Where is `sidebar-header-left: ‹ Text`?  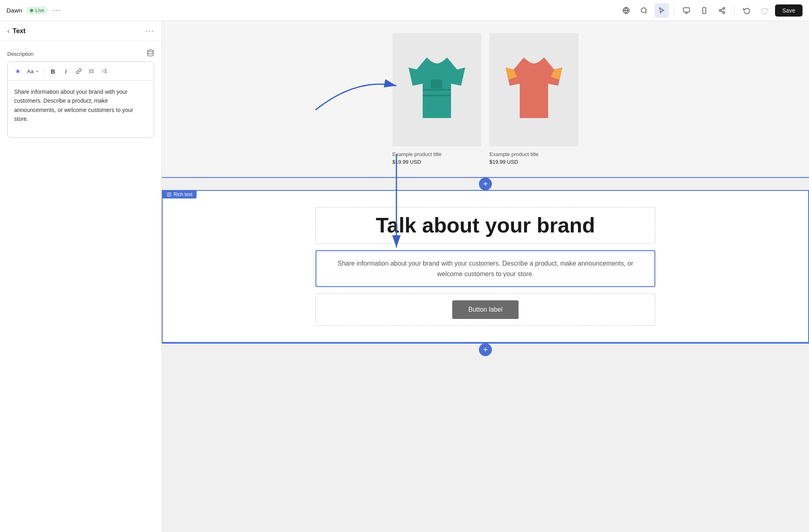
sidebar-header-left: ‹ Text is located at coordinates (16, 31).